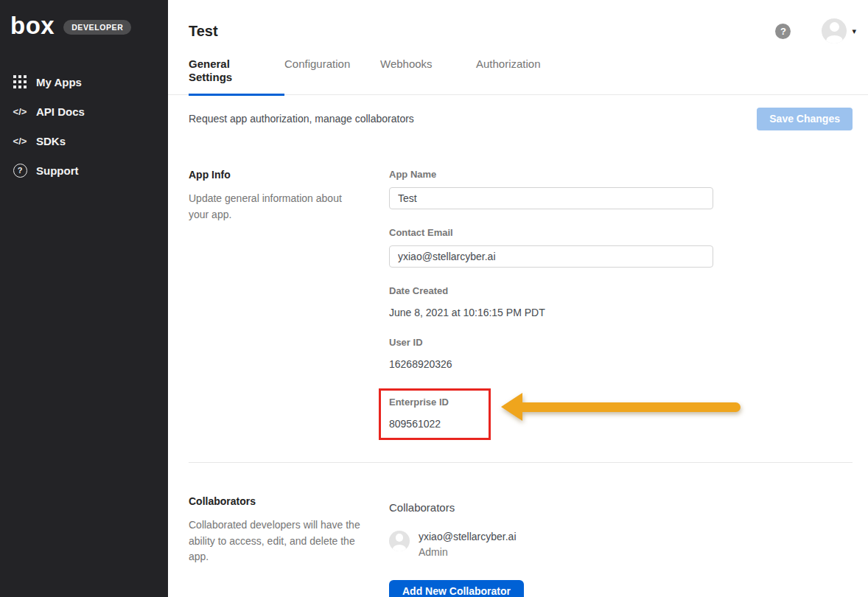 This screenshot has width=868, height=597. I want to click on contact-email-label: Contact Email, so click(551, 233).